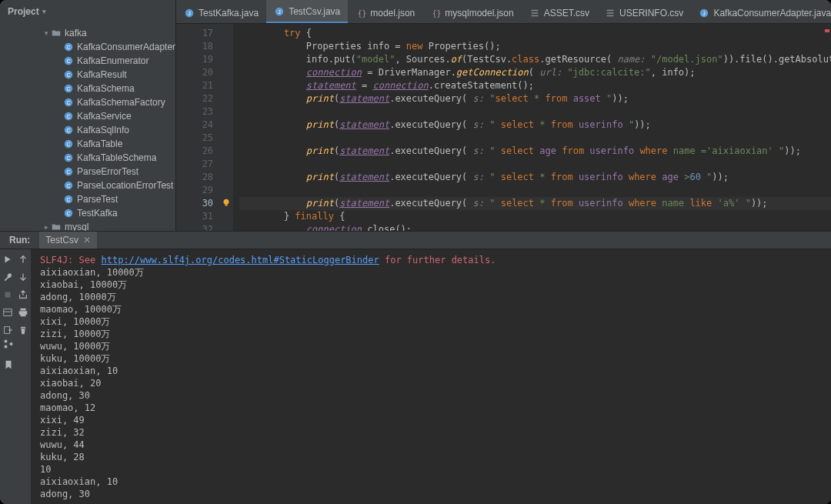 This screenshot has height=504, width=831. What do you see at coordinates (222, 12) in the screenshot?
I see `editor-tab-TestKafka.java: JTestKafka.java` at bounding box center [222, 12].